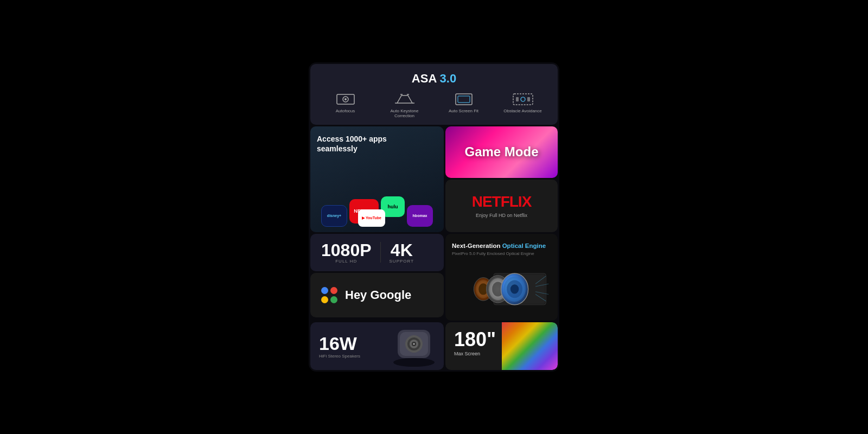 Image resolution: width=868 pixels, height=434 pixels. Describe the element at coordinates (346, 99) in the screenshot. I see `autofocus-icon` at that location.